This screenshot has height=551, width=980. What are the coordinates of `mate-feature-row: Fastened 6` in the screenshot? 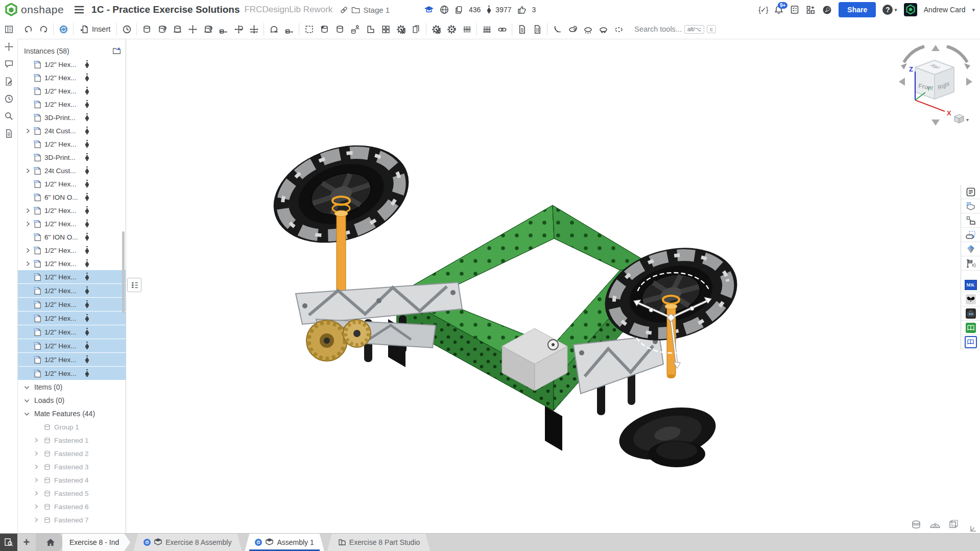 It's located at (71, 507).